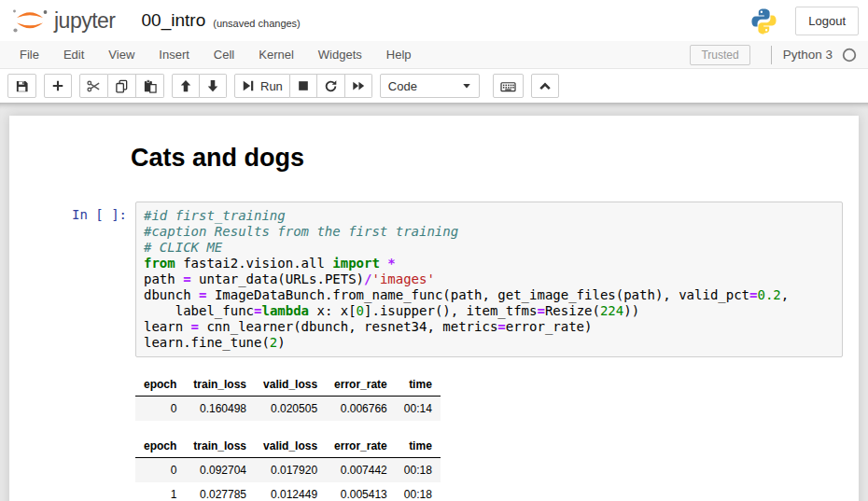 The height and width of the screenshot is (501, 868). Describe the element at coordinates (489, 312) in the screenshot. I see `code-line: label_func=lambda x: x[0].isupper(), ite…` at that location.